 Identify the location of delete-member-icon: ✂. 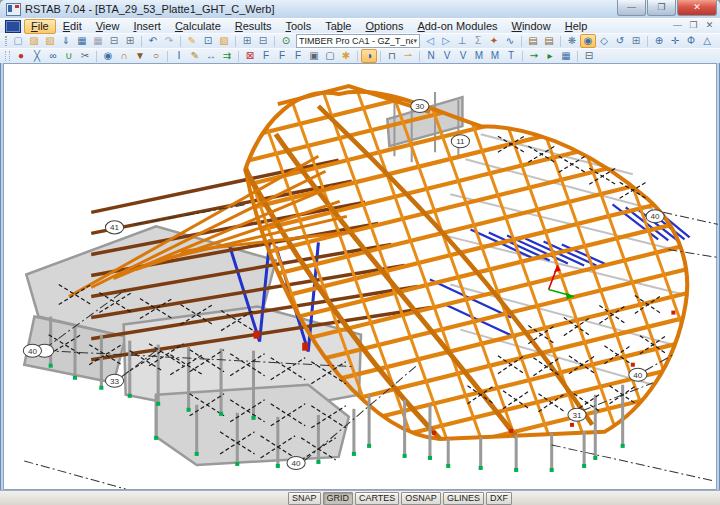
(85, 56).